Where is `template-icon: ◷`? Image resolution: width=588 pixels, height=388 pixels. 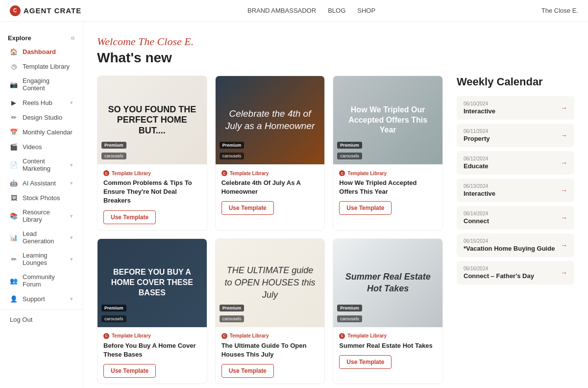
template-icon: ◷ is located at coordinates (14, 66).